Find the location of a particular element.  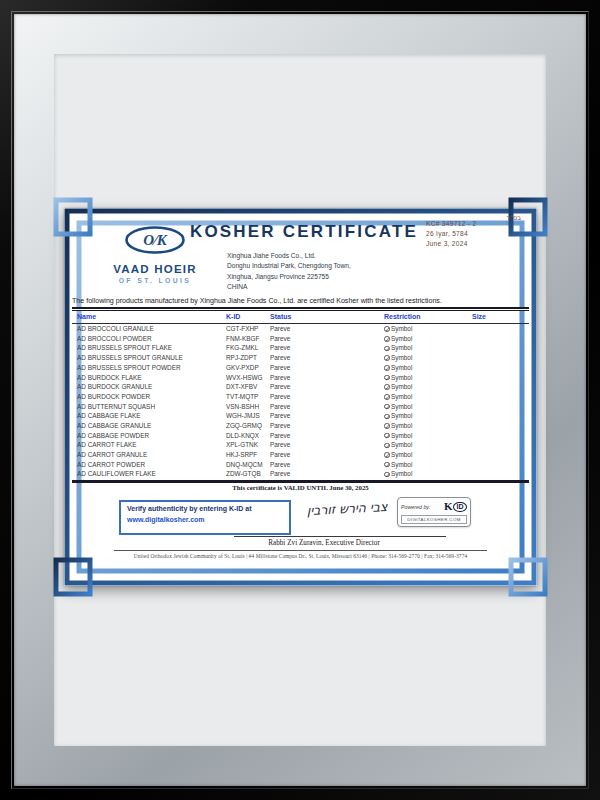

table-row: AD BURDOCK FLAKE WVX-HSWG Pareve ✓ Symbo… is located at coordinates (300, 378).